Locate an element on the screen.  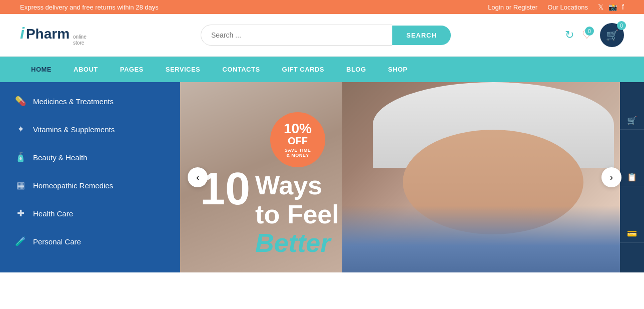
nav-item-gift-cards: GIFT CARDS is located at coordinates (303, 69).